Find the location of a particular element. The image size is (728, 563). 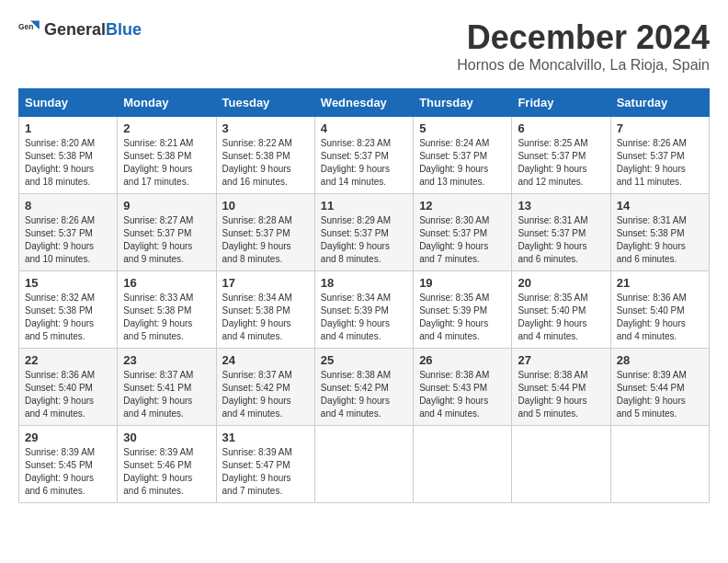

title-area: December 2024 Hornos de Moncalvillo, La … is located at coordinates (583, 46).